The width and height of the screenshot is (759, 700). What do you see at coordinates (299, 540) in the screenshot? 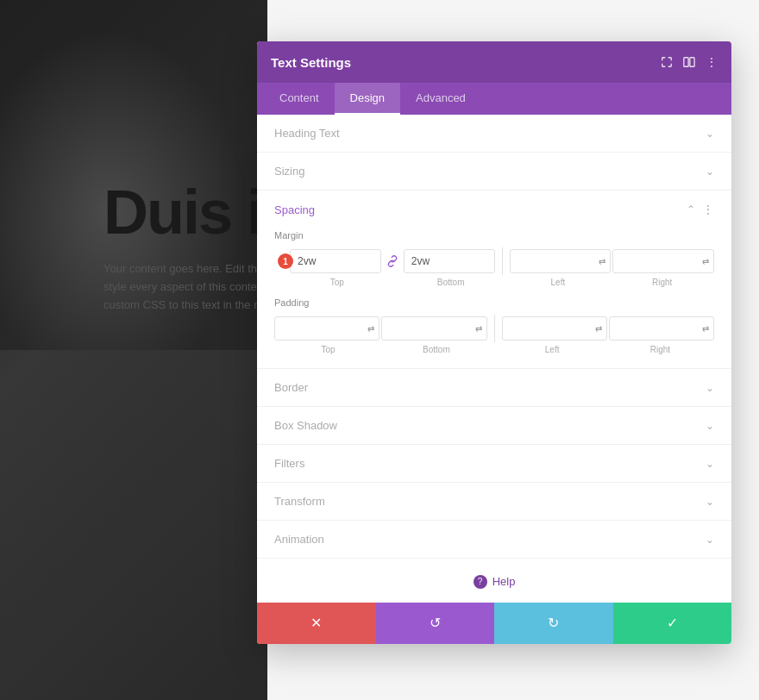
I see `section-animation-label: Animation` at bounding box center [299, 540].